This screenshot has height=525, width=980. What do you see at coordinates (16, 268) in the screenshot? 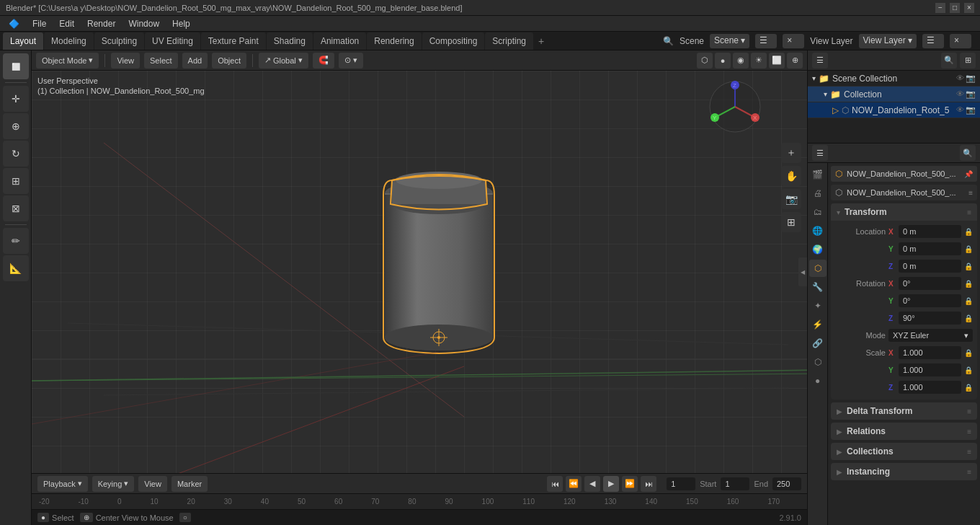
I see `measure-tool: 📐` at bounding box center [16, 268].